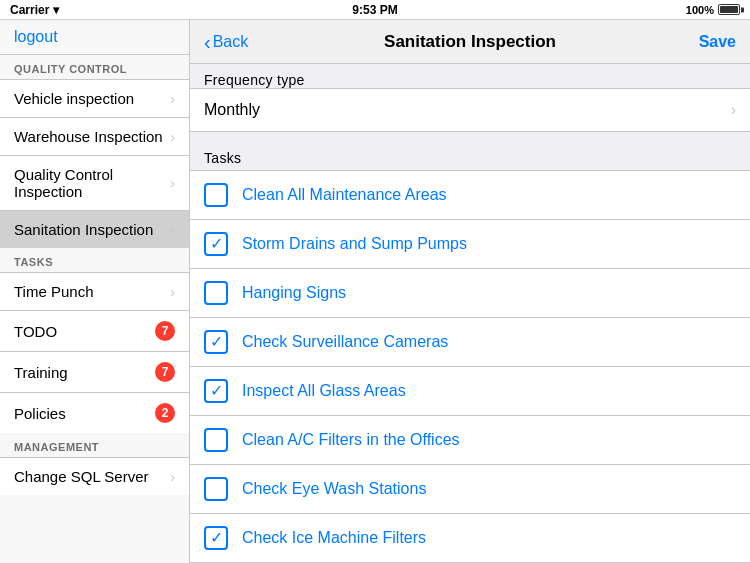 The width and height of the screenshot is (750, 563). What do you see at coordinates (36, 36) in the screenshot?
I see `logout-button: logout` at bounding box center [36, 36].